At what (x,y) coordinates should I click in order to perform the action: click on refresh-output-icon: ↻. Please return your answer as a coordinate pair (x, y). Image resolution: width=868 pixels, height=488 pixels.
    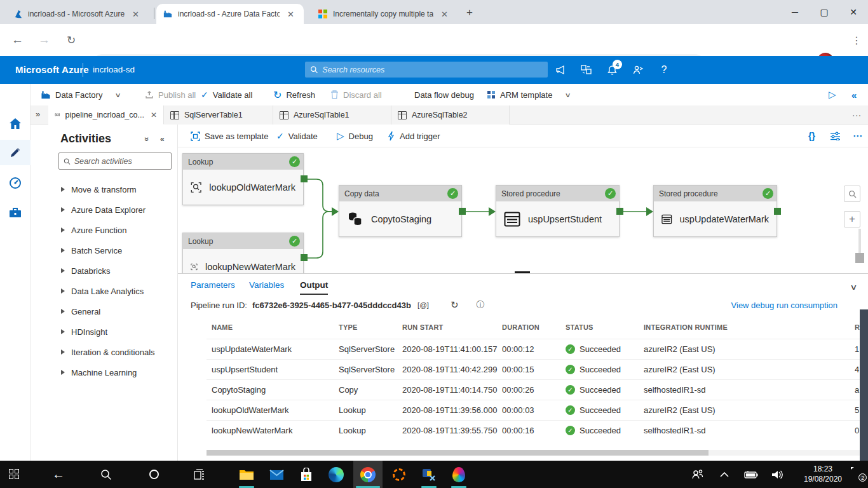
    Looking at the image, I should click on (455, 305).